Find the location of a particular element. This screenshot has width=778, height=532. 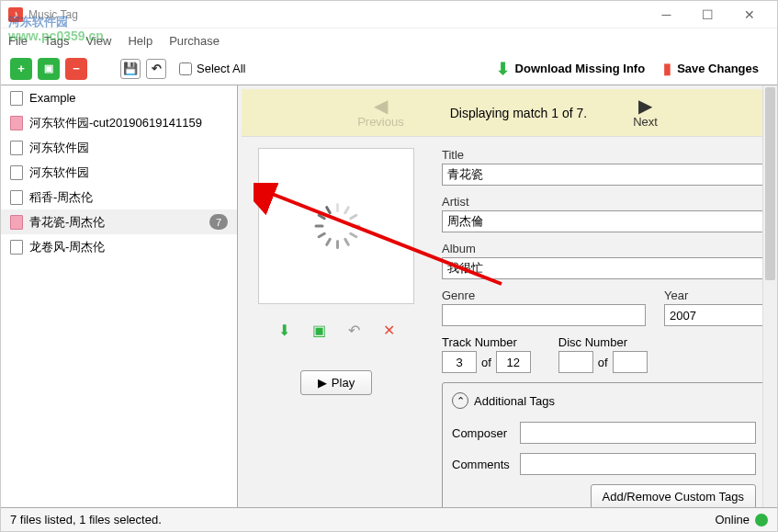

menu-view: View is located at coordinates (98, 40).